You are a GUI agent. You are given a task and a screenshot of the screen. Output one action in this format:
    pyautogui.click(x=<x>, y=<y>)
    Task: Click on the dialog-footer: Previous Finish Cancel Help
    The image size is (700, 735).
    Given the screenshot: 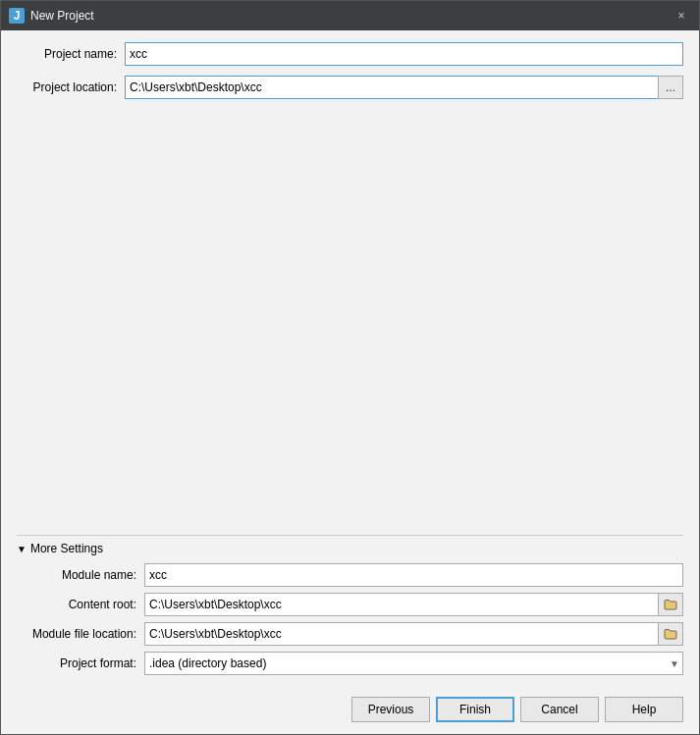 What is the action you would take?
    pyautogui.click(x=350, y=711)
    